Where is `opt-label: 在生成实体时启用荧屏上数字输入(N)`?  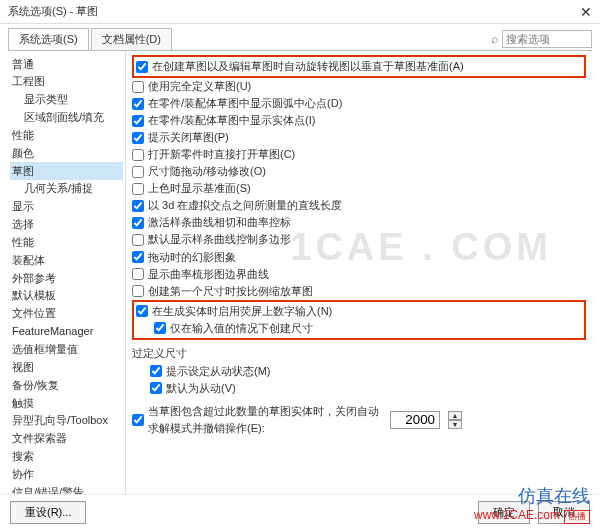
opt-label: 在生成实体时启用荧屏上数字输入(N) is located at coordinates (242, 312).